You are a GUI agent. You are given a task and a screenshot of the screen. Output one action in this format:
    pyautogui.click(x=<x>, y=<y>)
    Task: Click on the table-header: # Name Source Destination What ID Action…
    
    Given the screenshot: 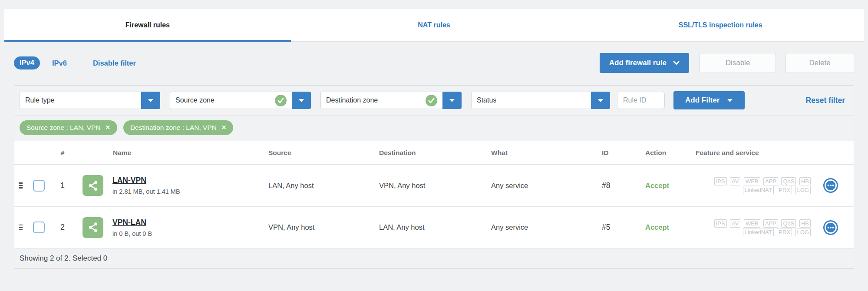 What is the action you would take?
    pyautogui.click(x=434, y=153)
    